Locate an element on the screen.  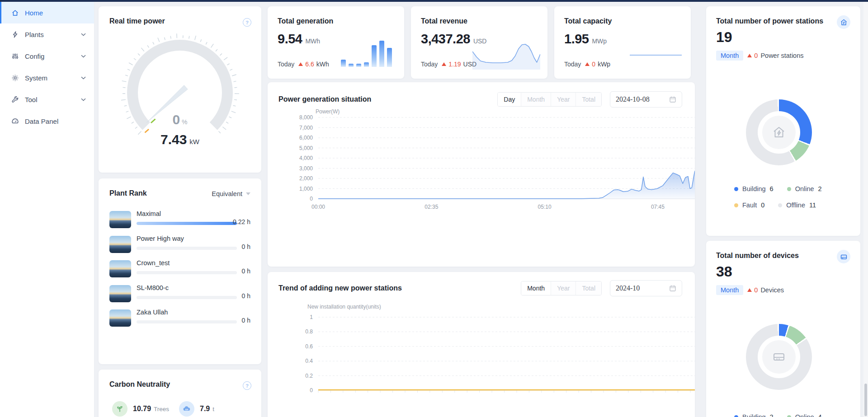
config-icon is located at coordinates (15, 56).